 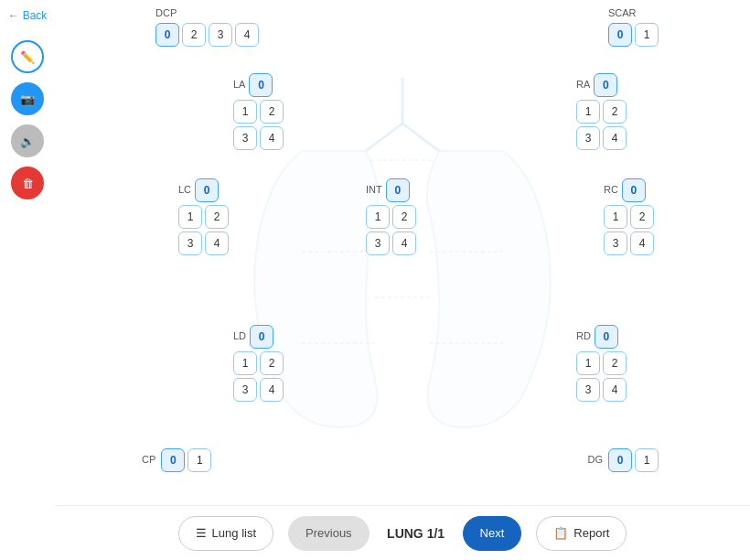 I want to click on rc-control: RC 0 1 2 3 4, so click(x=629, y=217).